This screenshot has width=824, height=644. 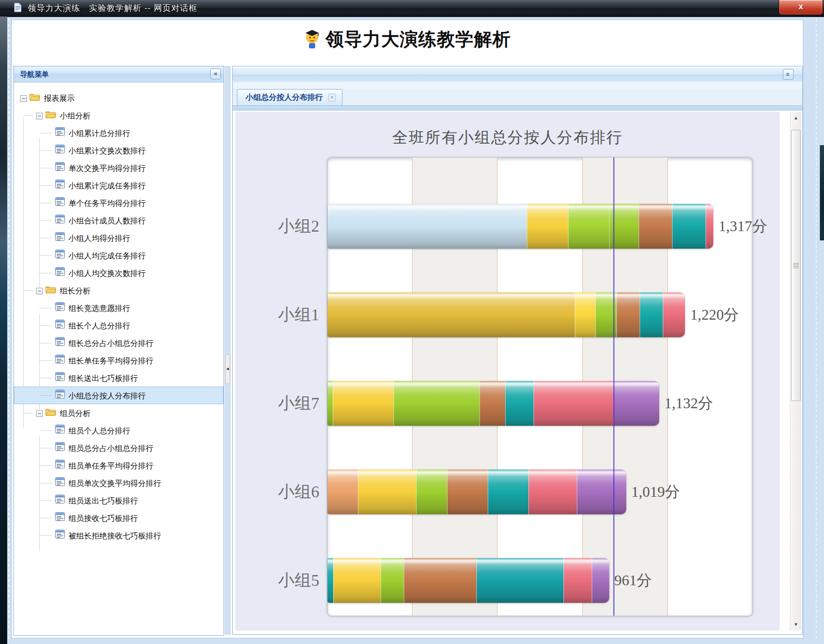 I want to click on tree-item-label: 小组人均得分排行, so click(x=99, y=238).